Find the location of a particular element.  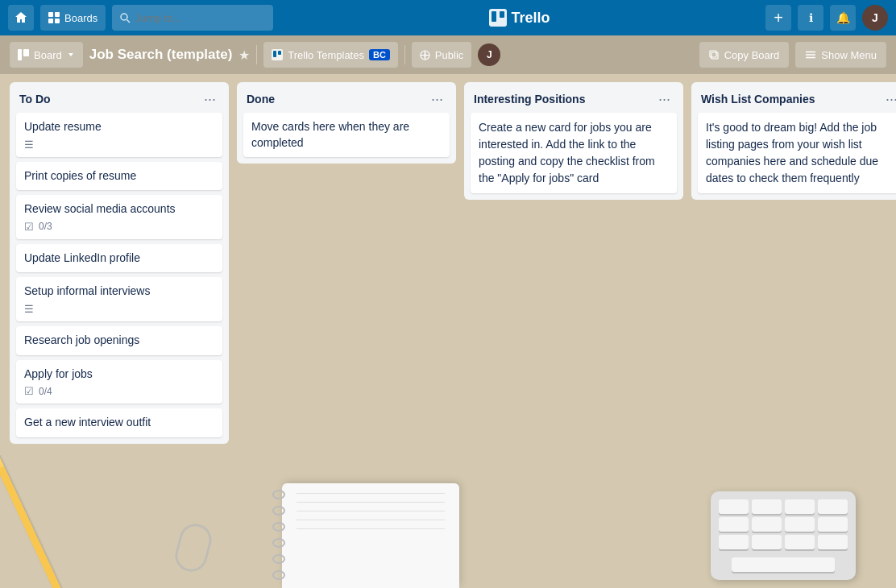

copy-icon is located at coordinates (714, 55).